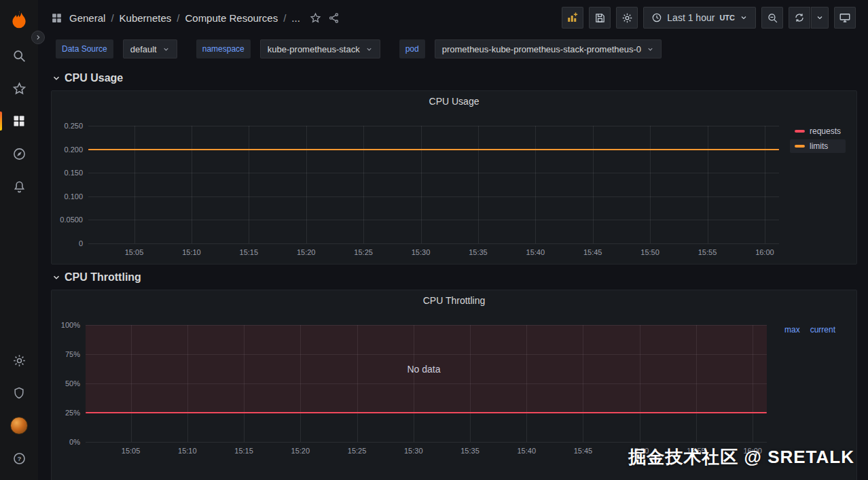 The width and height of the screenshot is (868, 480). What do you see at coordinates (231, 18) in the screenshot?
I see `breadcrumb-item: Compute Resources` at bounding box center [231, 18].